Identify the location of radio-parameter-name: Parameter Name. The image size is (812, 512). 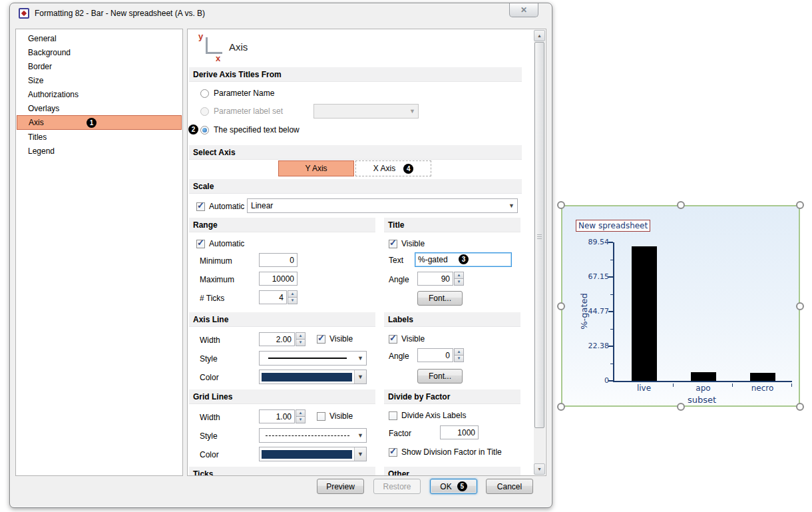
(237, 93).